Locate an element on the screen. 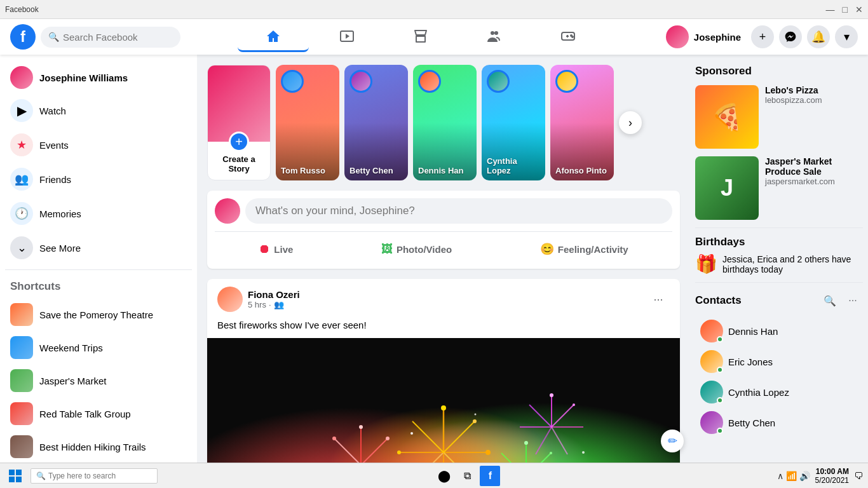  photo-action-button: 🖼 Photo/Video is located at coordinates (417, 249).